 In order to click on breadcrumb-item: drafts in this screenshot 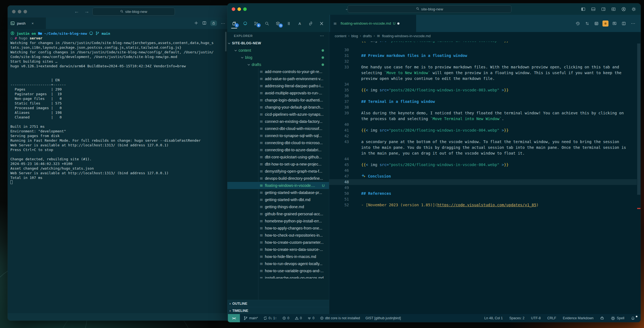, I will do `click(367, 36)`.